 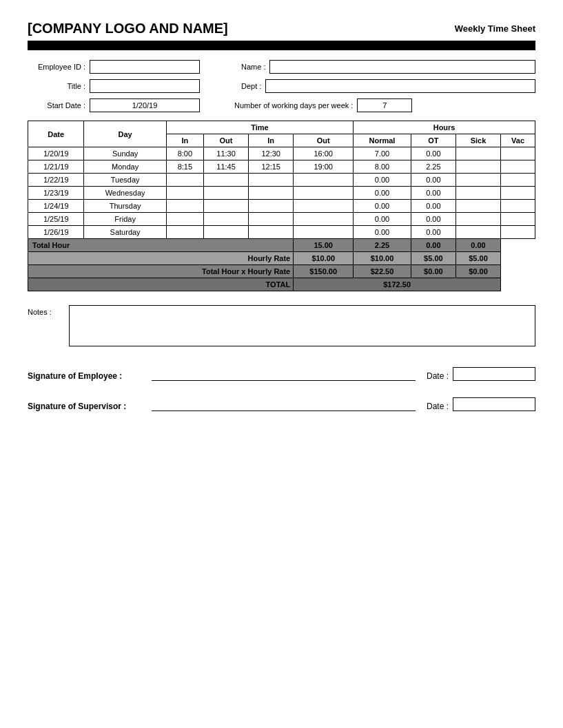 I want to click on table-row: 1/23/19Wednesday0.000.00, so click(x=282, y=193).